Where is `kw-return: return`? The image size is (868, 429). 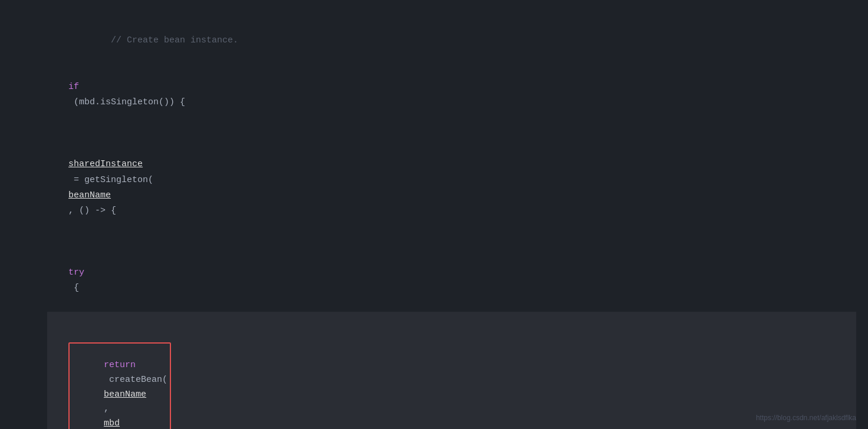
kw-return: return is located at coordinates (120, 365).